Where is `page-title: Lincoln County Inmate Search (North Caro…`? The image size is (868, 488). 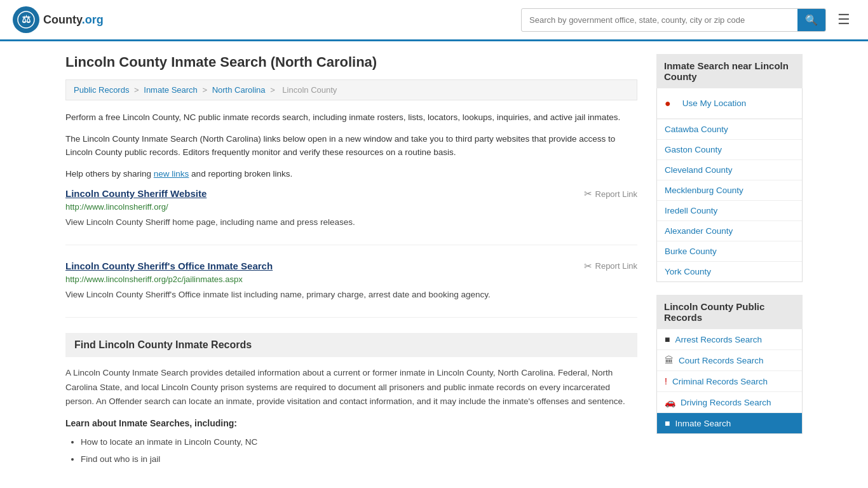 page-title: Lincoln County Inmate Search (North Caro… is located at coordinates (351, 62).